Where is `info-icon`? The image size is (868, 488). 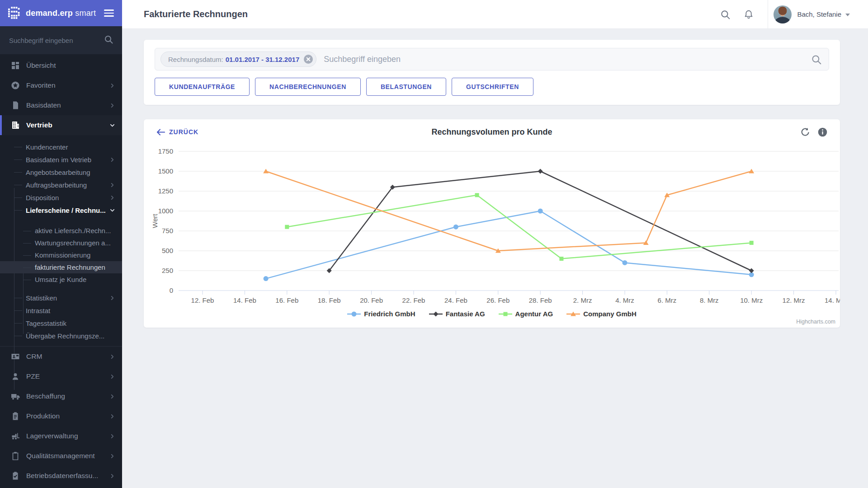 info-icon is located at coordinates (823, 132).